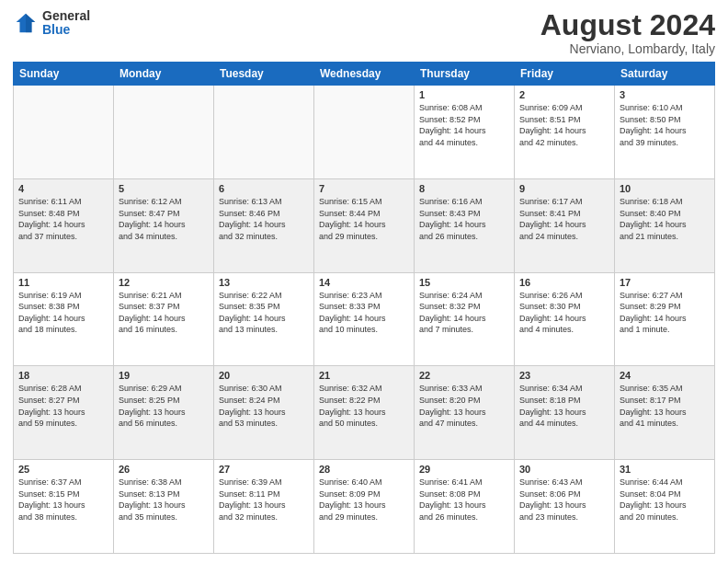 The image size is (728, 563). I want to click on day-info: Sunrise: 6:13 AM Sunset: 8:46 PM Dayligh…, so click(264, 219).